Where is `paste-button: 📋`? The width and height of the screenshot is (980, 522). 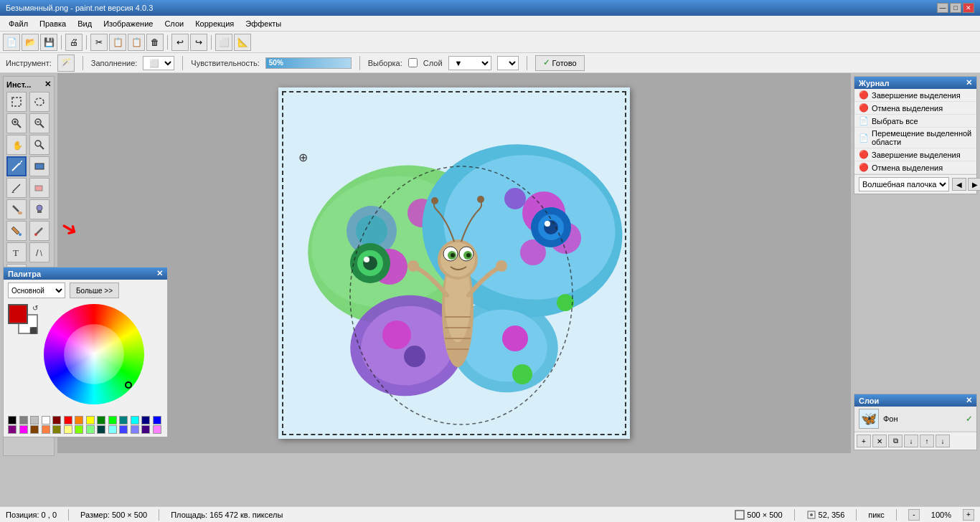
paste-button: 📋 is located at coordinates (136, 42).